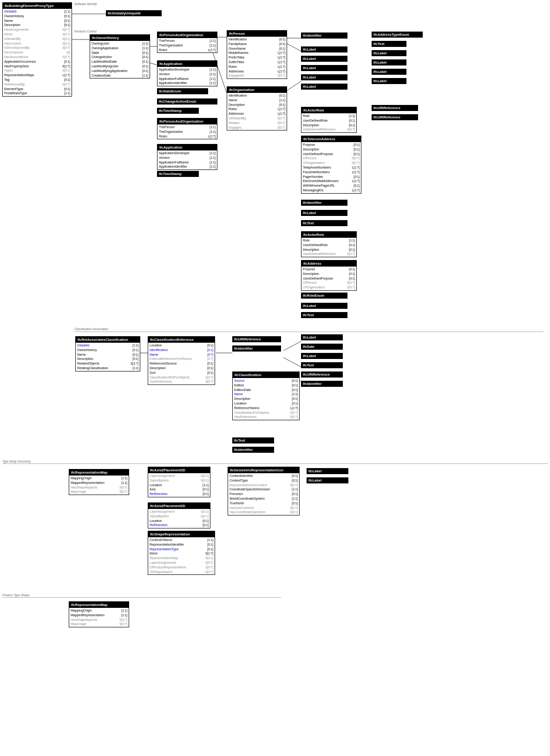 This screenshot has height=756, width=550. I want to click on ifc-identifier-cls-box: IfcIdentifier, so click(253, 450).